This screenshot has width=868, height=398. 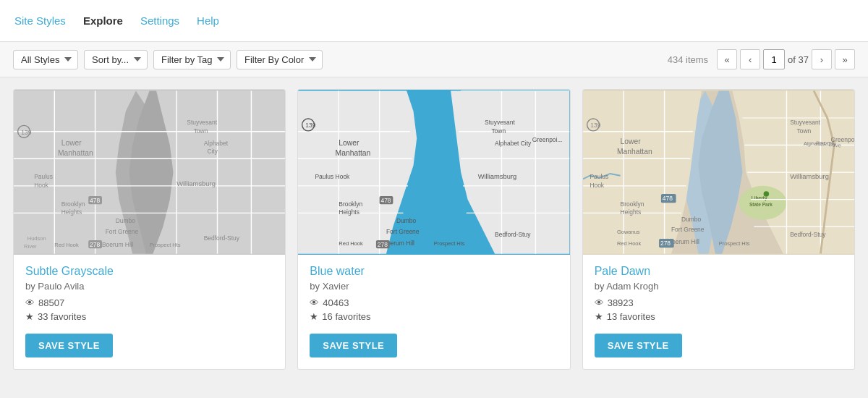 I want to click on save-style-button-2: SAVE STYLE, so click(x=353, y=346).